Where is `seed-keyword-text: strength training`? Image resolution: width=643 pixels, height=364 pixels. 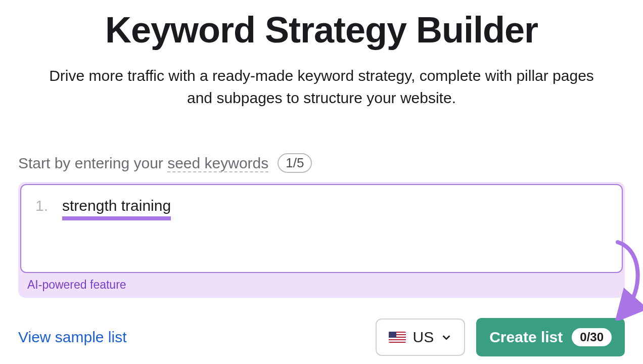
seed-keyword-text: strength training is located at coordinates (116, 205).